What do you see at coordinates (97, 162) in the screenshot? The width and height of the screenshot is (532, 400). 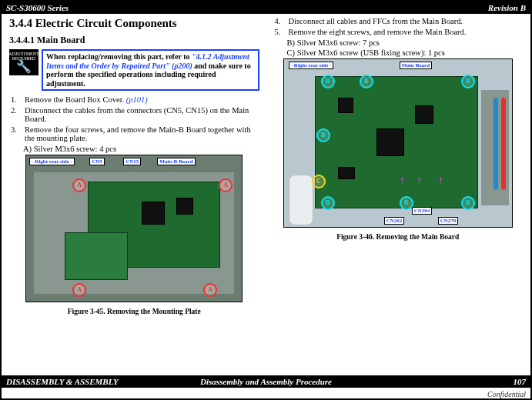 I see `cn5-label: CN5` at bounding box center [97, 162].